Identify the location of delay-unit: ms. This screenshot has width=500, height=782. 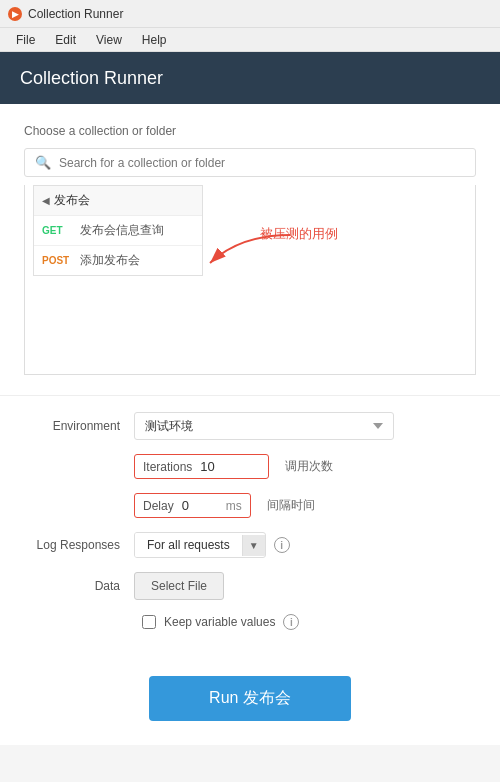
(234, 506).